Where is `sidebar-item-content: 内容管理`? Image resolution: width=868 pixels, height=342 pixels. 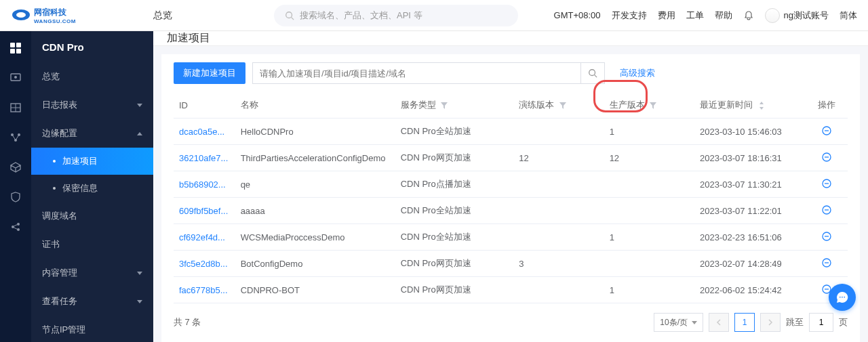
sidebar-item-content: 内容管理 is located at coordinates (92, 273).